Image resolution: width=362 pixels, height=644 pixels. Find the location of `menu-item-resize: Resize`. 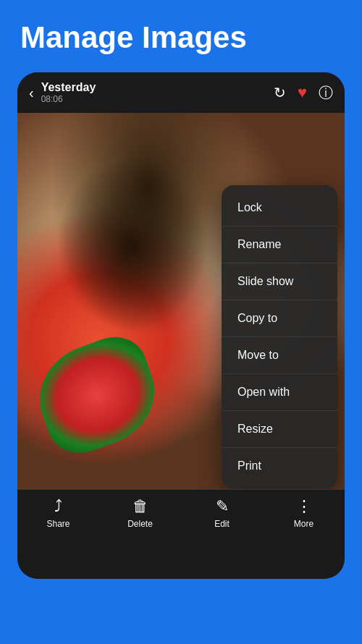

menu-item-resize: Resize is located at coordinates (279, 429).